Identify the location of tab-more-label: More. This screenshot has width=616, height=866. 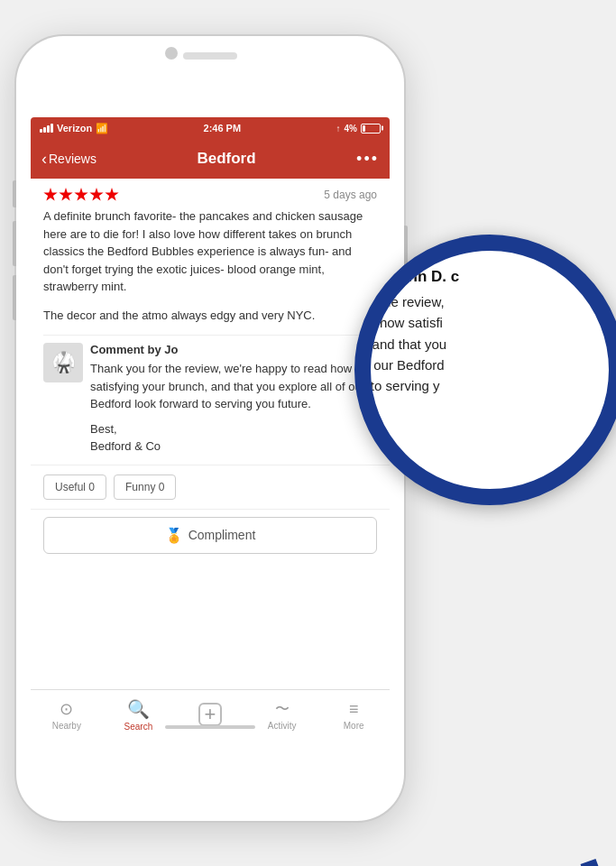
(354, 725).